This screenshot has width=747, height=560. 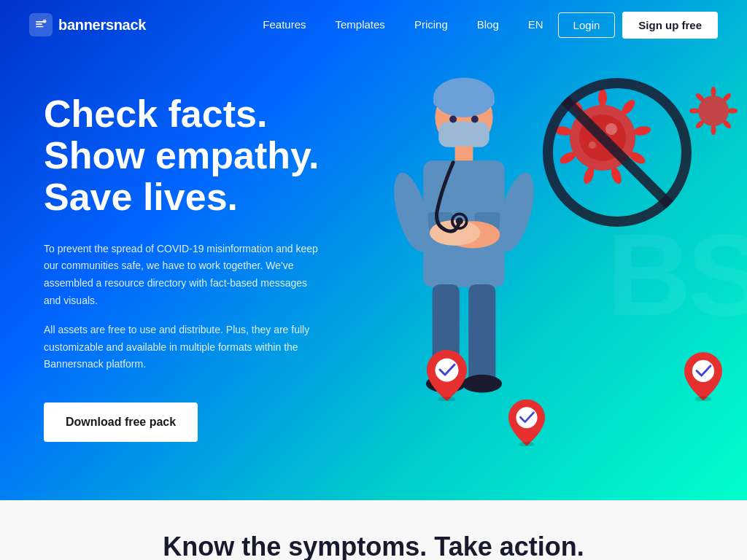 I want to click on hero-body-text1: To prevent the spread of COVID-19 misinf…, so click(x=182, y=276).